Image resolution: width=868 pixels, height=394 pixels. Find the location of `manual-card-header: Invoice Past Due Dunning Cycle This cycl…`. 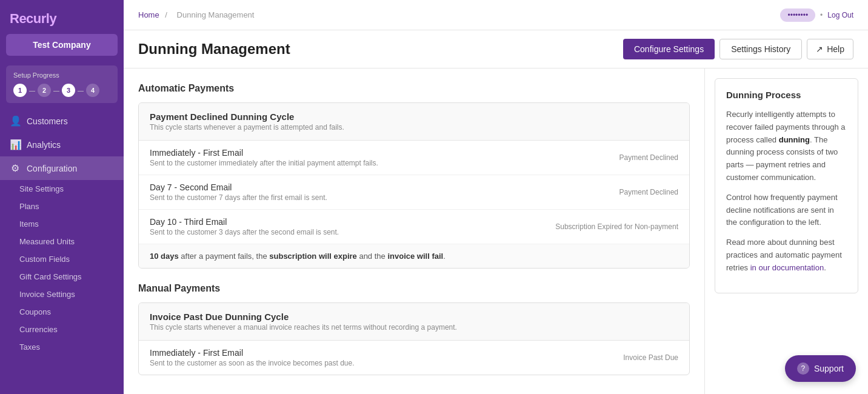

manual-card-header: Invoice Past Due Dunning Cycle This cycl… is located at coordinates (414, 322).